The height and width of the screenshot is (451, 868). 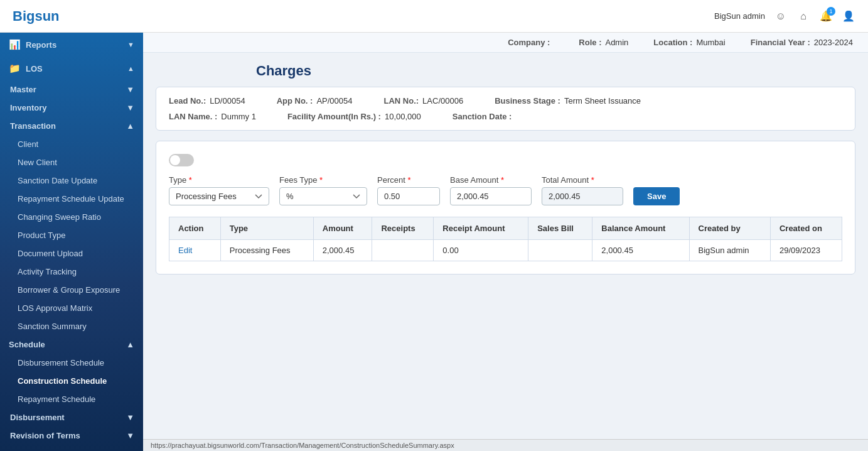 What do you see at coordinates (47, 271) in the screenshot?
I see `activity-tracking-label: Activity Tracking` at bounding box center [47, 271].